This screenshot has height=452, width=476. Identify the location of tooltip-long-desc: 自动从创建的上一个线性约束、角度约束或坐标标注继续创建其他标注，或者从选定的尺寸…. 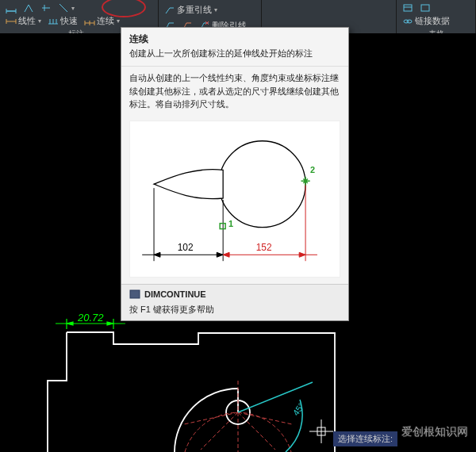
(235, 90).